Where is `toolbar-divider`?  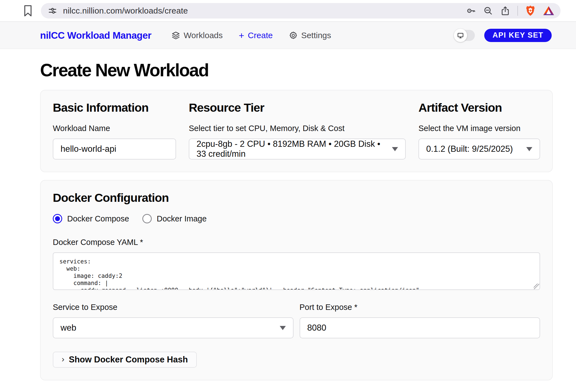 toolbar-divider is located at coordinates (518, 11).